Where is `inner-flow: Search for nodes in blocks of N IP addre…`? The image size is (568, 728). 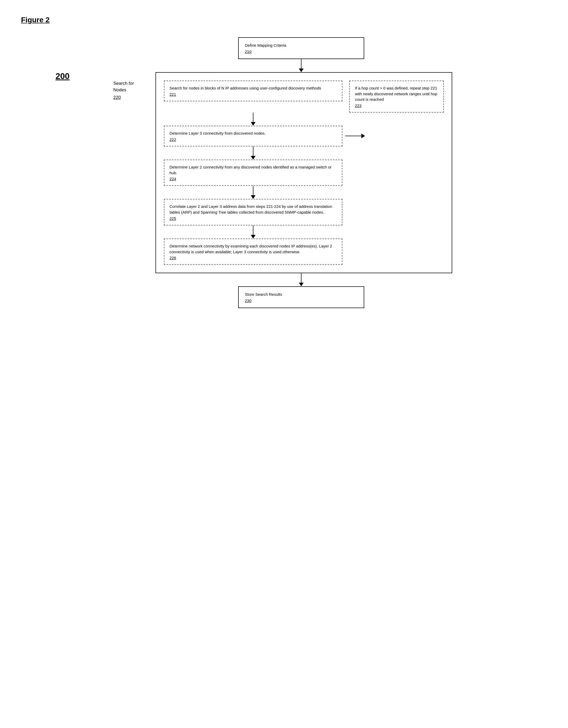 inner-flow: Search for nodes in blocks of N IP addre… is located at coordinates (304, 173).